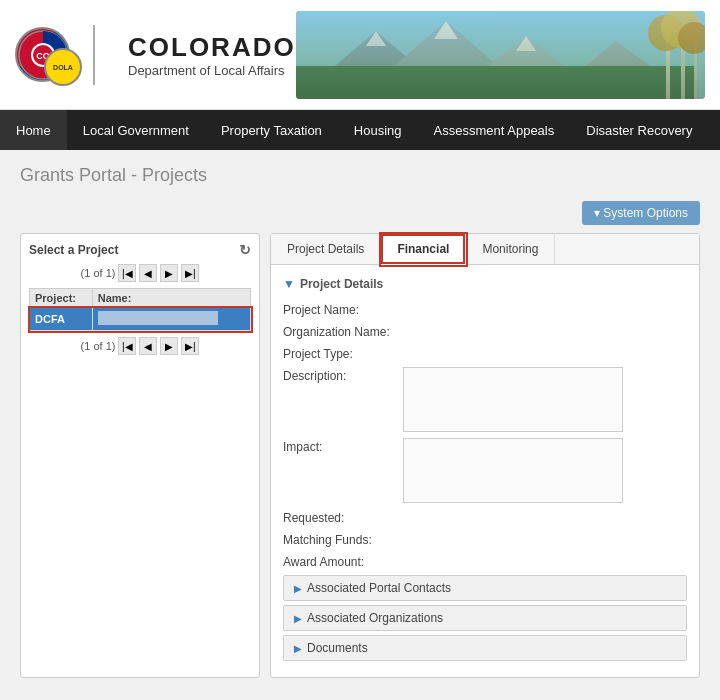 The height and width of the screenshot is (700, 720). I want to click on bottom-prev-button: ◀, so click(148, 346).